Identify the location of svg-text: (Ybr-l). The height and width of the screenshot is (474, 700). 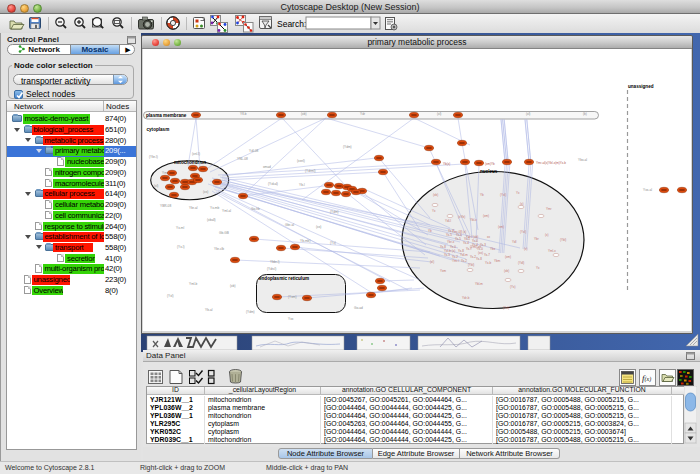
(154, 157).